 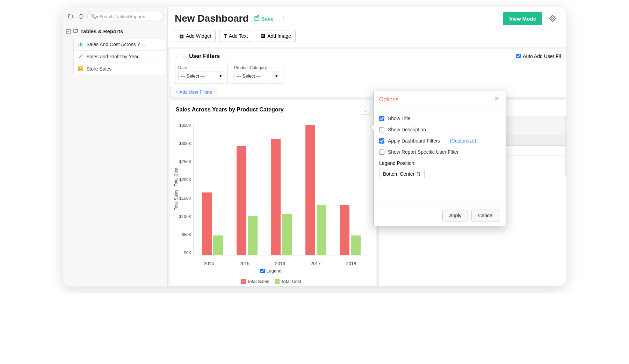 I want to click on filter-select-category: --- Select ---▾, so click(x=257, y=76).